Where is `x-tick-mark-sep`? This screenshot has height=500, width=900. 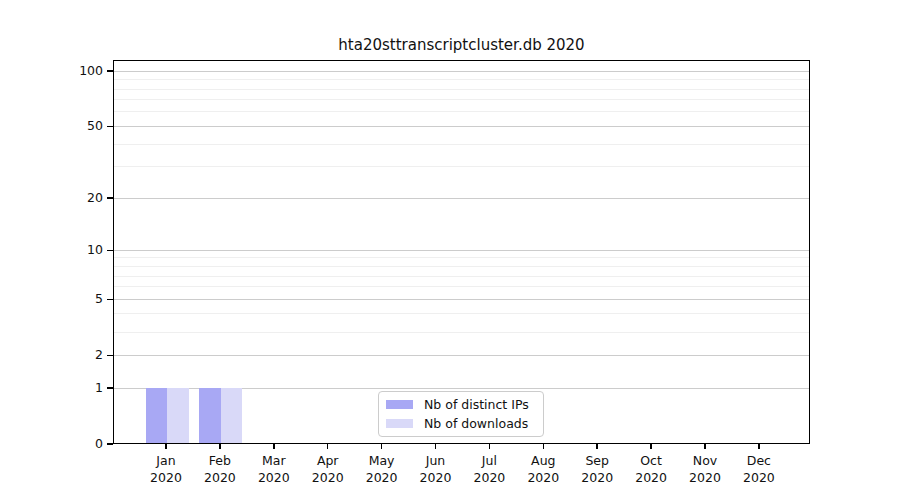 x-tick-mark-sep is located at coordinates (597, 446).